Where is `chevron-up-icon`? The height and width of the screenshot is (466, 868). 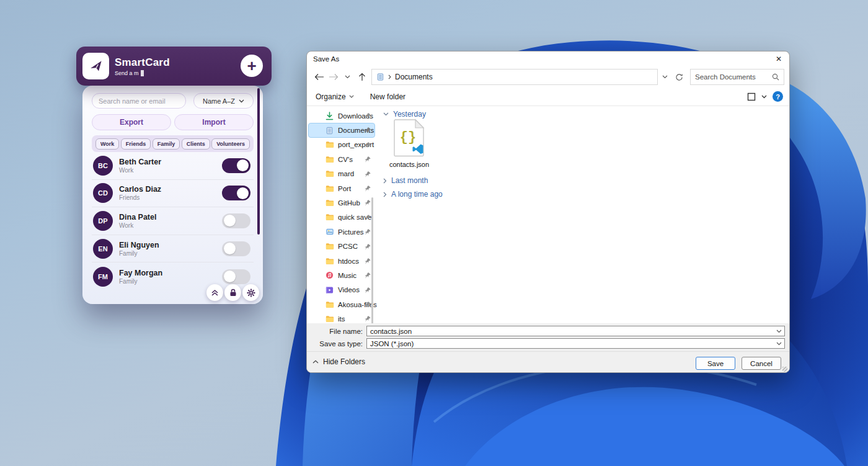 chevron-up-icon is located at coordinates (316, 362).